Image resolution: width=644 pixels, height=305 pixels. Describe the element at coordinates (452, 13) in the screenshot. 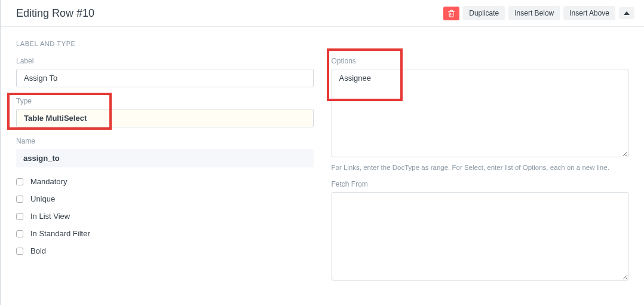

I see `trash-icon` at that location.